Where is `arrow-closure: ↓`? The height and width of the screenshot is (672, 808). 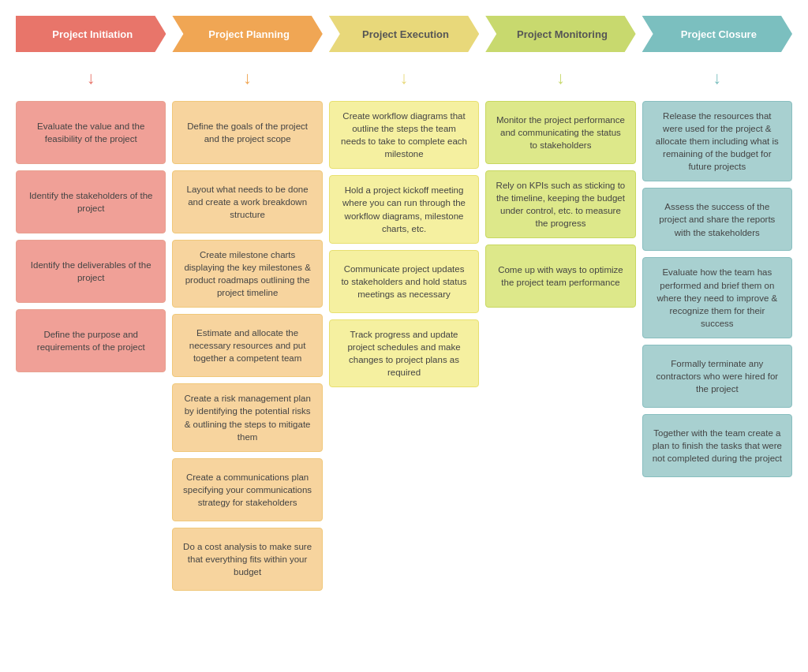 arrow-closure: ↓ is located at coordinates (717, 78).